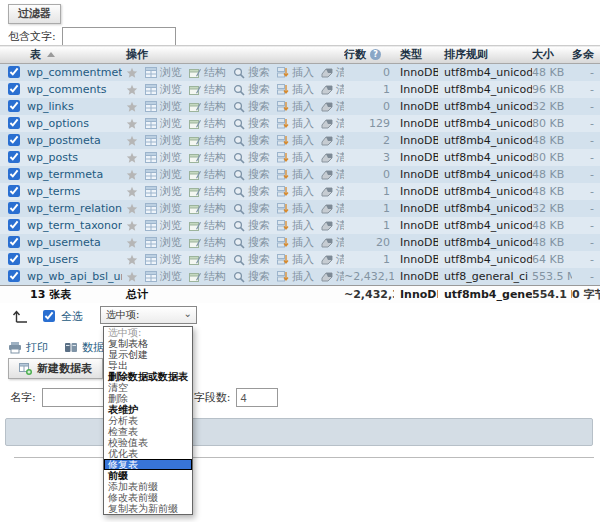 The image size is (600, 522). I want to click on dropdown-option: 导出, so click(148, 366).